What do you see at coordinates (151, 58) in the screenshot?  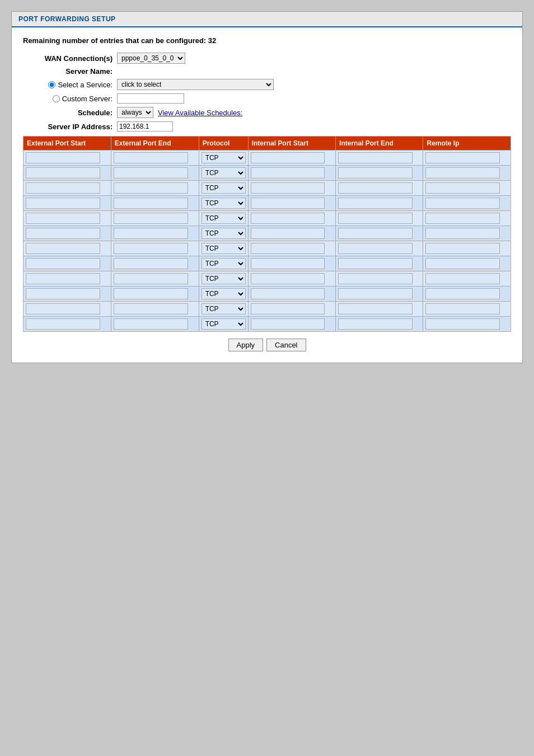 I see `wan-connection-select: pppoe_0_35_0_0` at bounding box center [151, 58].